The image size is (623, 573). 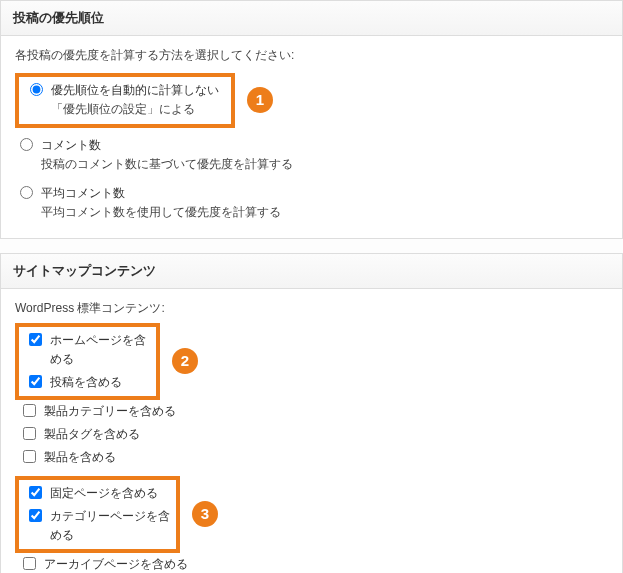 What do you see at coordinates (312, 272) in the screenshot?
I see `sitemap-title: サイトマップコンテンツ` at bounding box center [312, 272].